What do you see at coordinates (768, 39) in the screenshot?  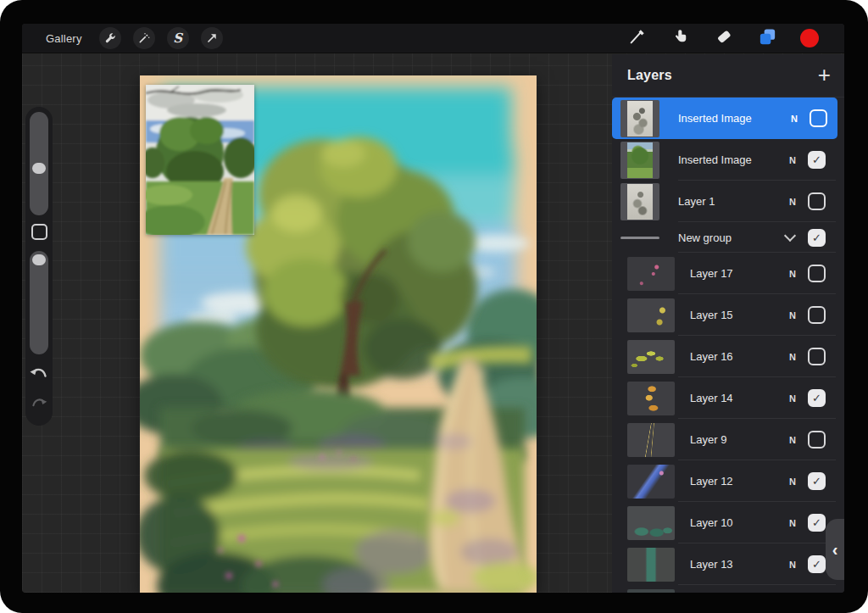 I see `layers-icon` at bounding box center [768, 39].